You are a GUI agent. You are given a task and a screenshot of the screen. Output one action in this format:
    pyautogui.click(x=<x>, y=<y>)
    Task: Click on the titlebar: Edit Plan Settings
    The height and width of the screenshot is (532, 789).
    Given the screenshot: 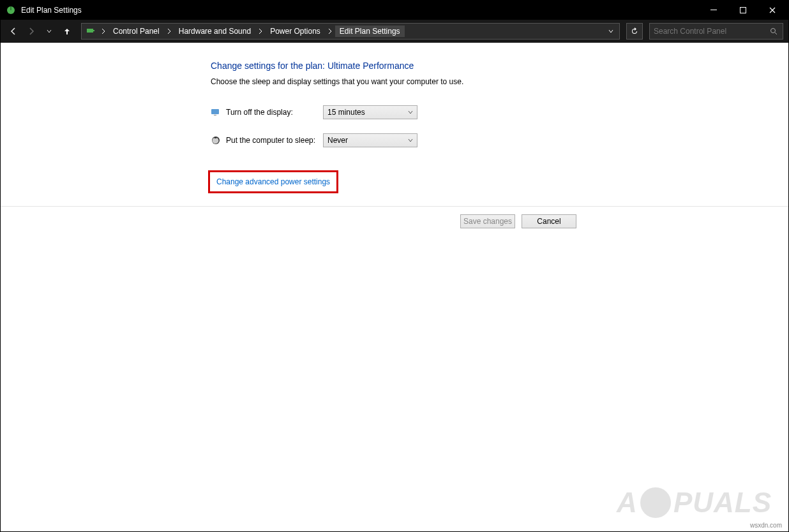 What is the action you would take?
    pyautogui.click(x=395, y=10)
    